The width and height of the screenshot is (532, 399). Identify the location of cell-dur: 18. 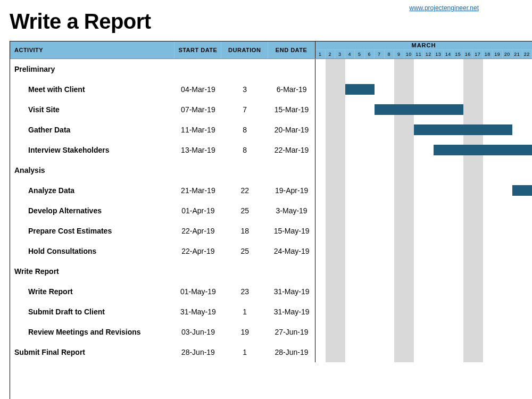
(245, 231).